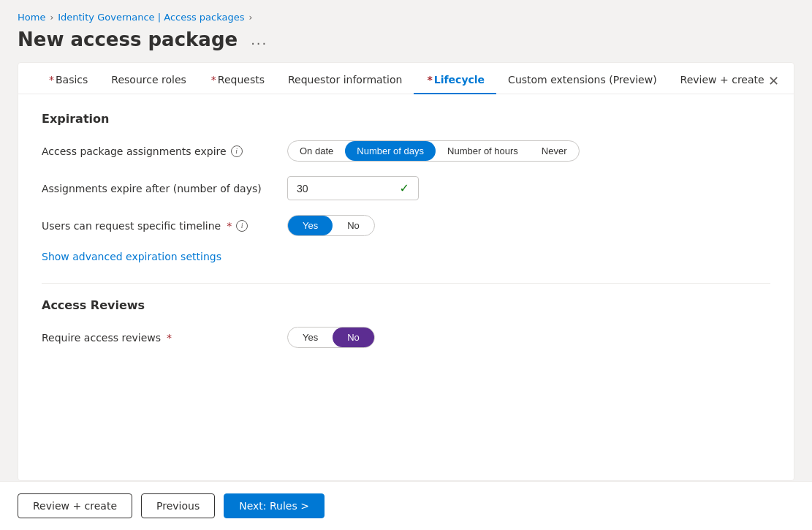 The image size is (812, 530). What do you see at coordinates (259, 39) in the screenshot?
I see `more-options-button: ...` at bounding box center [259, 39].